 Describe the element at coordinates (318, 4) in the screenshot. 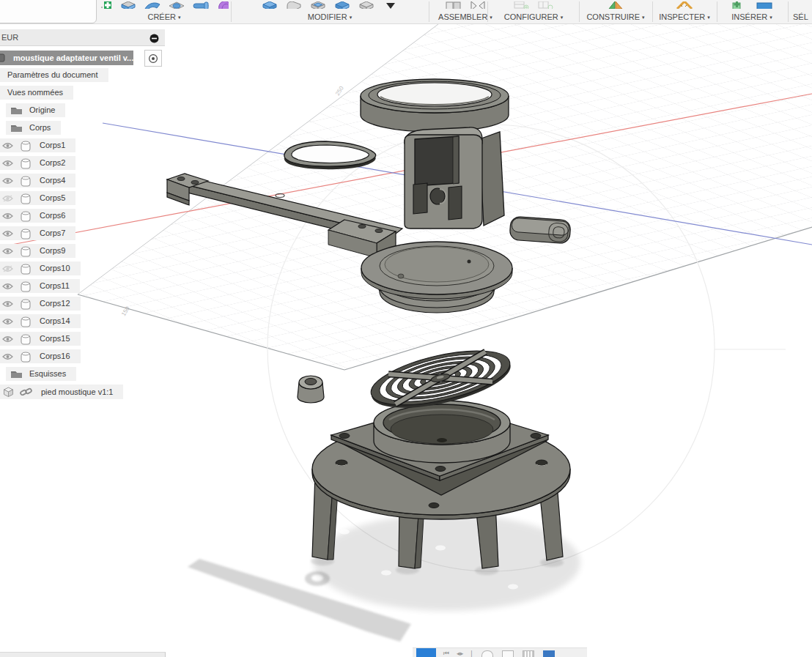

I see `shell-icon` at that location.